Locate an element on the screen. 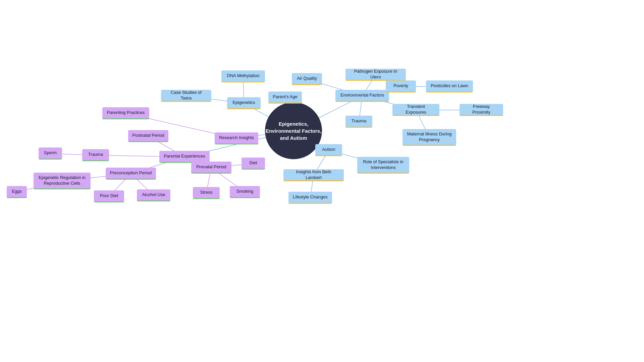 The image size is (644, 362). node-environmental-factors: Environmental Factors is located at coordinates (362, 96).